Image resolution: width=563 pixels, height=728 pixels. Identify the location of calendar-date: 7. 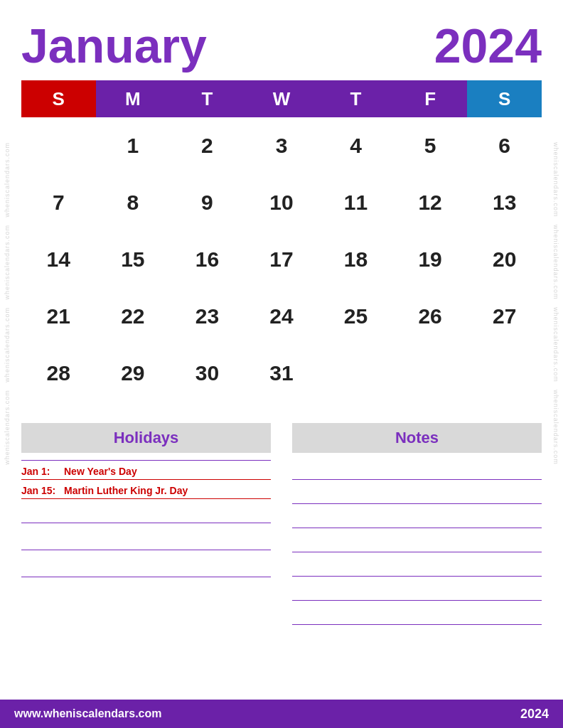
(58, 203).